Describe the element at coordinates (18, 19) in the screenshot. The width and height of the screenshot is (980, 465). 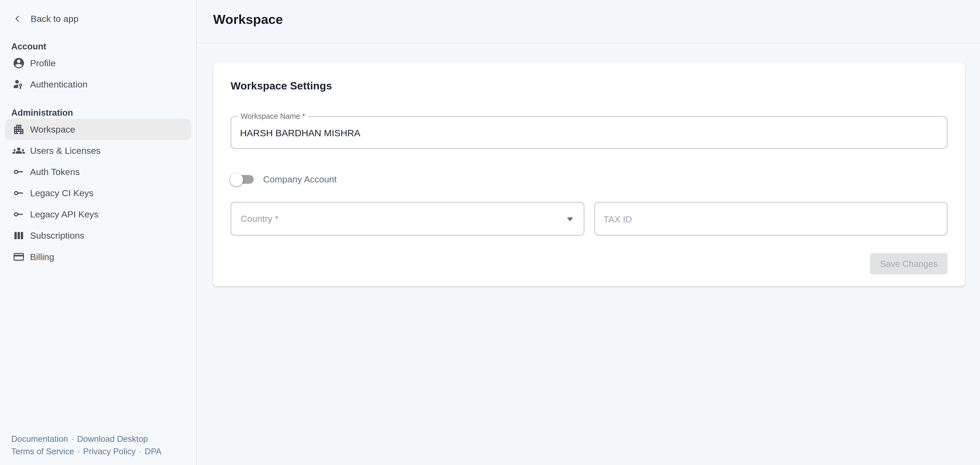
I see `chevron-left-icon` at that location.